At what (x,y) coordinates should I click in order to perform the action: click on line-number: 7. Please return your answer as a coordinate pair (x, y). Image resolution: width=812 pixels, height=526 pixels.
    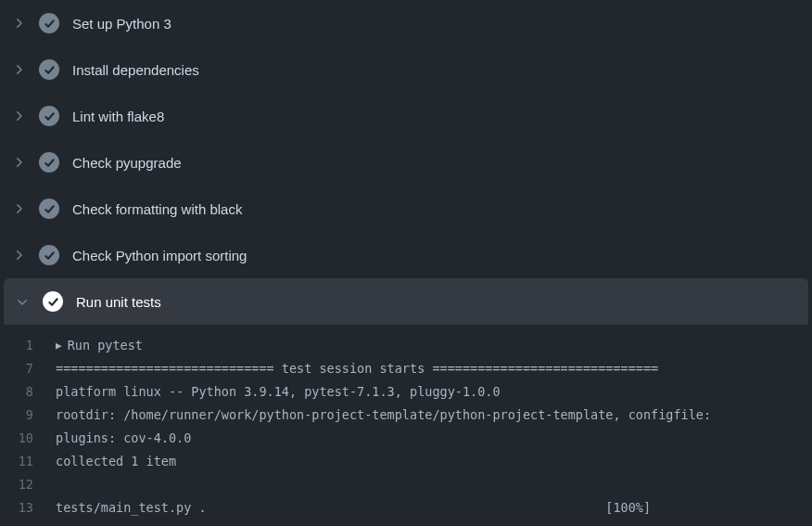
    Looking at the image, I should click on (28, 369).